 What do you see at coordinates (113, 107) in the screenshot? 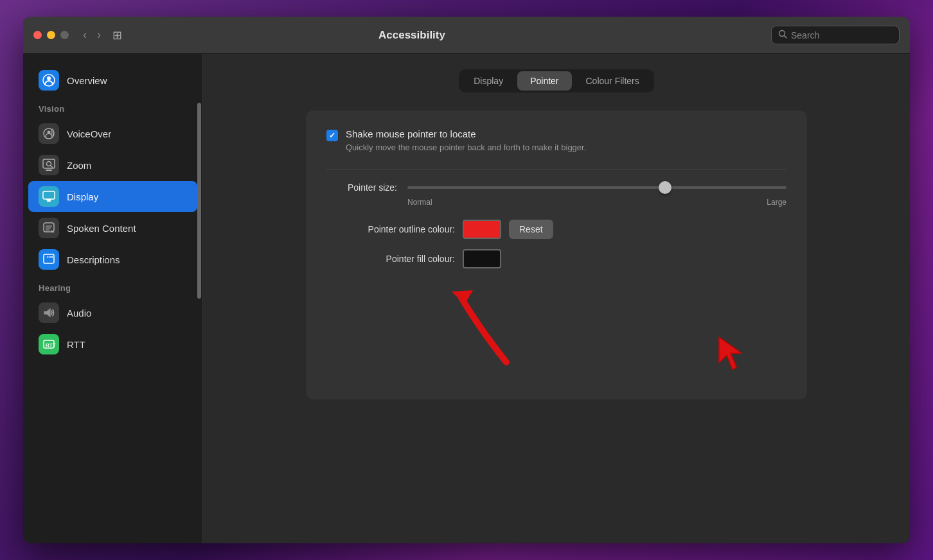
I see `section-vision: Vision` at bounding box center [113, 107].